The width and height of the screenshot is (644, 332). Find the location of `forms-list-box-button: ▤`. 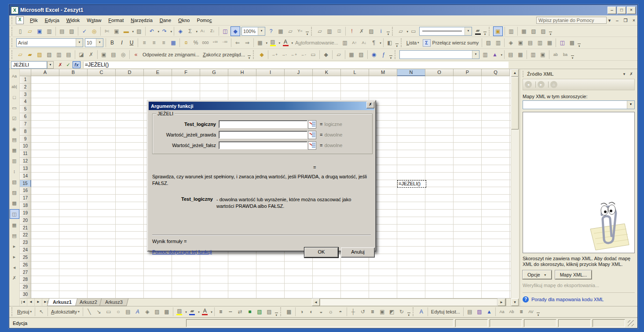

forms-list-box-button: ▤ is located at coordinates (15, 140).